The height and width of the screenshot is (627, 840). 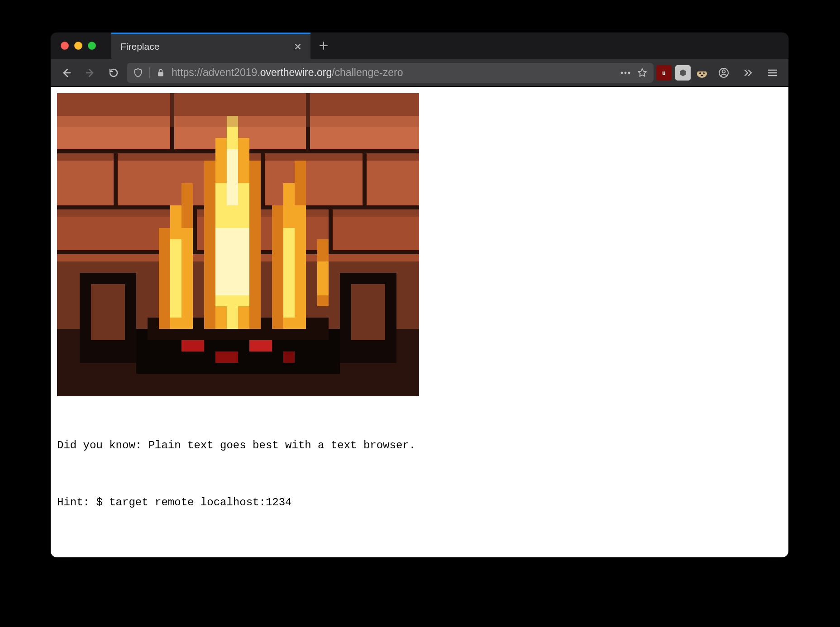 I want to click on url-suffix: /challenge-zero, so click(x=368, y=72).